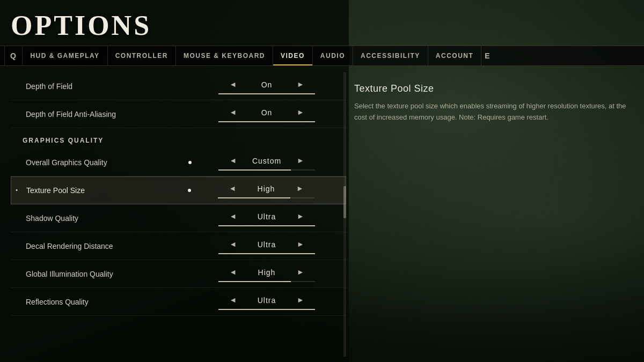  What do you see at coordinates (178, 138) in the screenshot?
I see `section-header-graphics: GRAPHICS QUALITY` at bounding box center [178, 138].